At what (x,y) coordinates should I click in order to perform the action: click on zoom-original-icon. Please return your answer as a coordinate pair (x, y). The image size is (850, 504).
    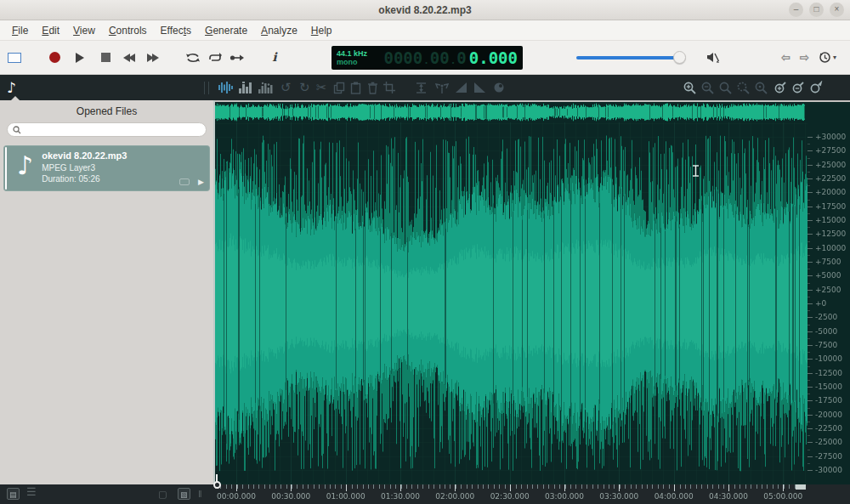
    Looking at the image, I should click on (762, 88).